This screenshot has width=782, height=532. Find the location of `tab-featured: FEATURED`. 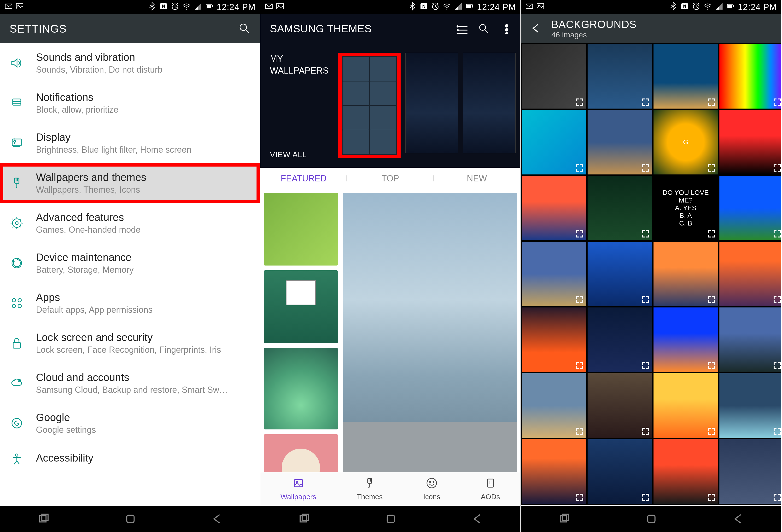

tab-featured: FEATURED is located at coordinates (304, 179).